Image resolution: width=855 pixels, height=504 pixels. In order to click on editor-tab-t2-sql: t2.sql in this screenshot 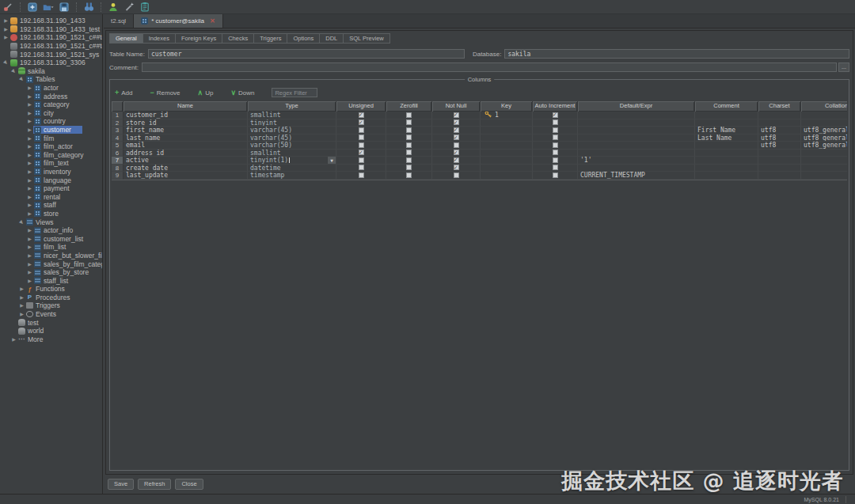, I will do `click(119, 21)`.